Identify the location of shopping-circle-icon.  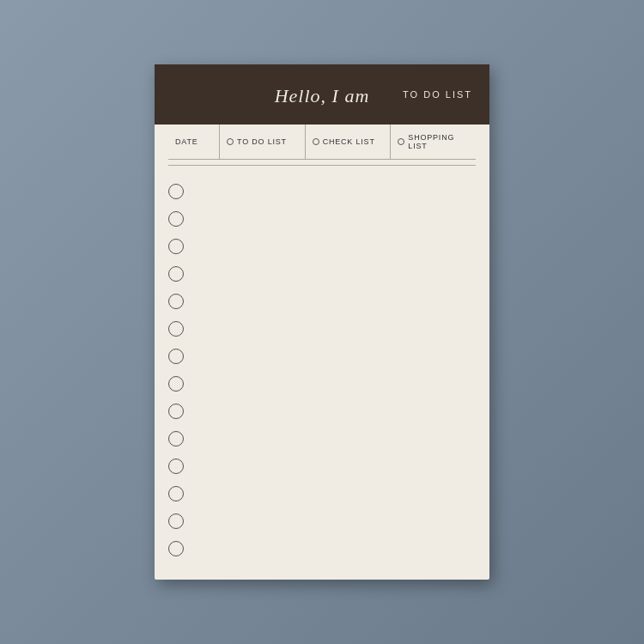
(401, 142).